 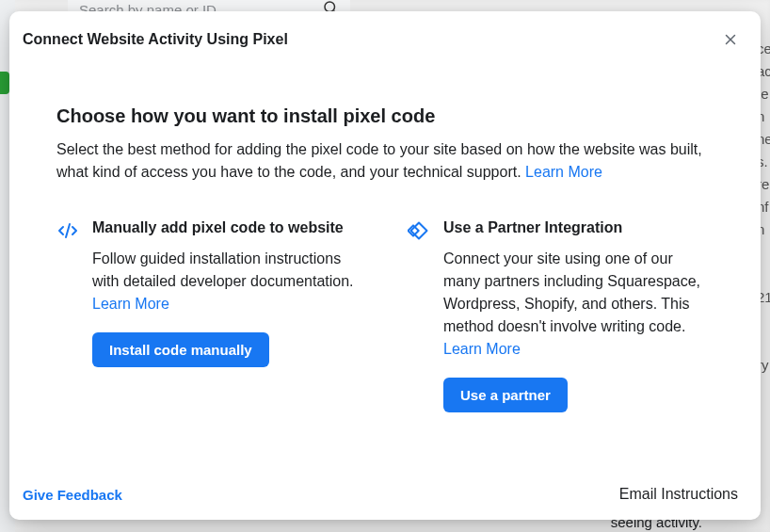 What do you see at coordinates (679, 494) in the screenshot?
I see `email-instructions-link: Email Instructions` at bounding box center [679, 494].